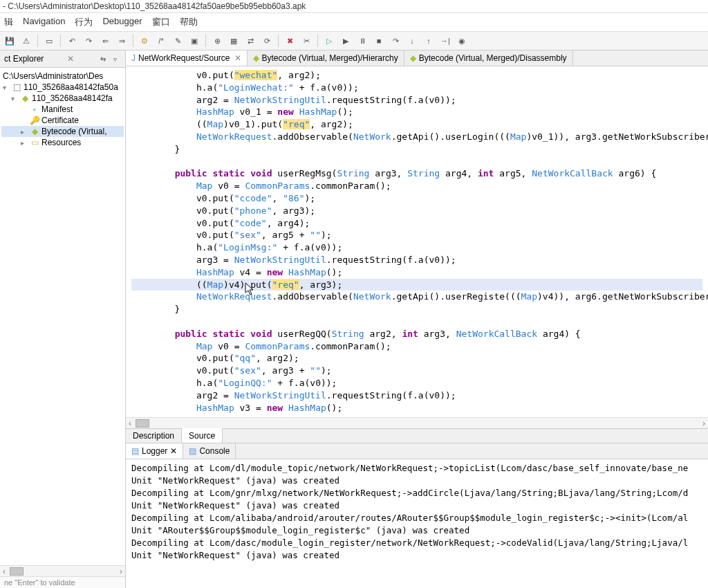  I want to click on java-icon: J, so click(133, 58).